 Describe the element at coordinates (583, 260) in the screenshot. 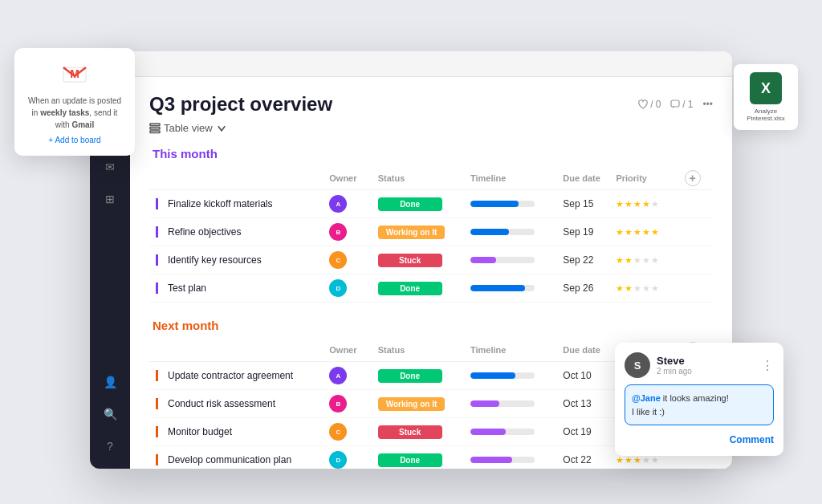

I see `due-date-cell: Sep 22` at that location.